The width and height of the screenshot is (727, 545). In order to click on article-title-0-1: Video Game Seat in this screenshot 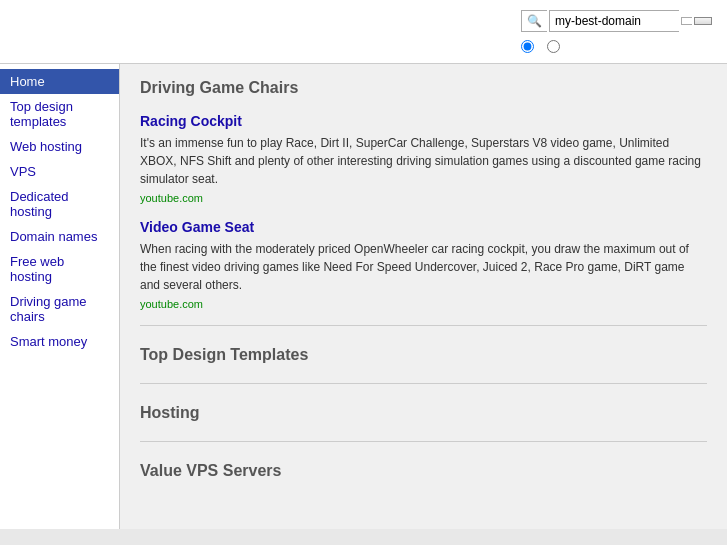, I will do `click(424, 227)`.